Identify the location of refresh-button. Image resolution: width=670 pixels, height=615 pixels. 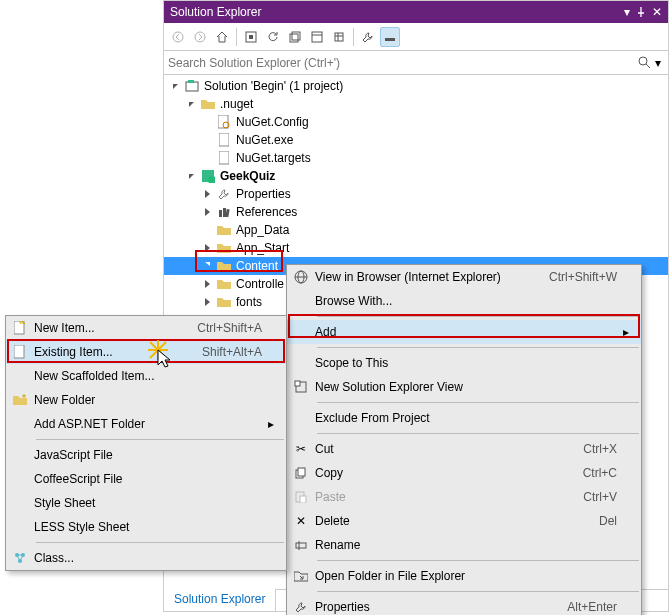
(273, 37).